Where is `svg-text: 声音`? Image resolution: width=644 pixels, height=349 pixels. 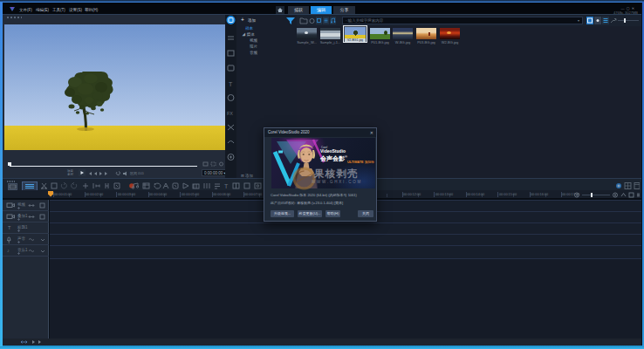 svg-text: 声音 is located at coordinates (22, 239).